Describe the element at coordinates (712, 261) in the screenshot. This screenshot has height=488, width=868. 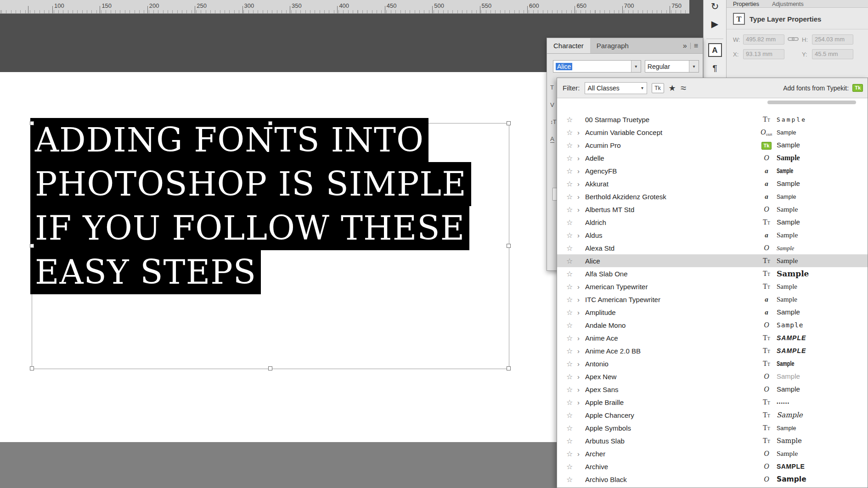
I see `font-list-row: ☆›AliceTTSample` at that location.